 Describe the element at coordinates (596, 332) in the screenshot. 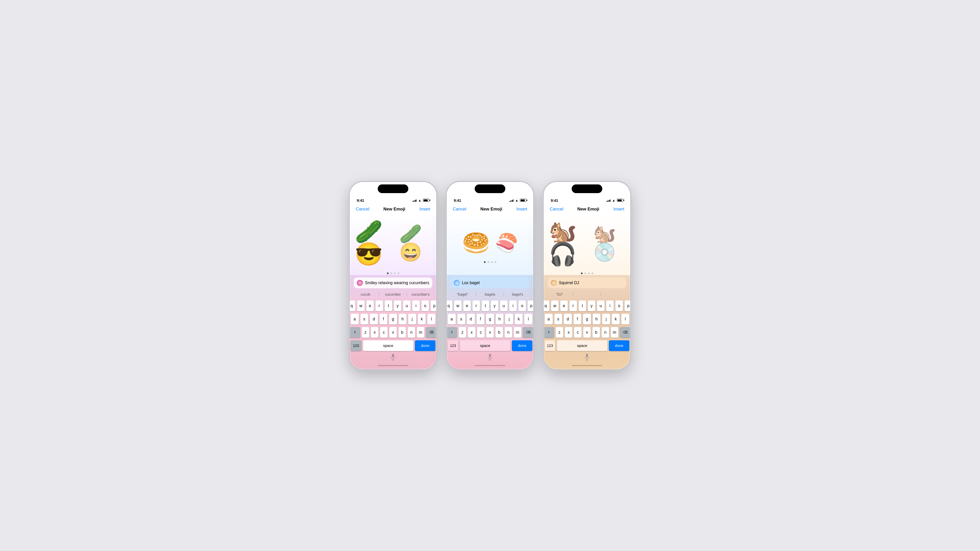

I see `key-b-3: b` at that location.